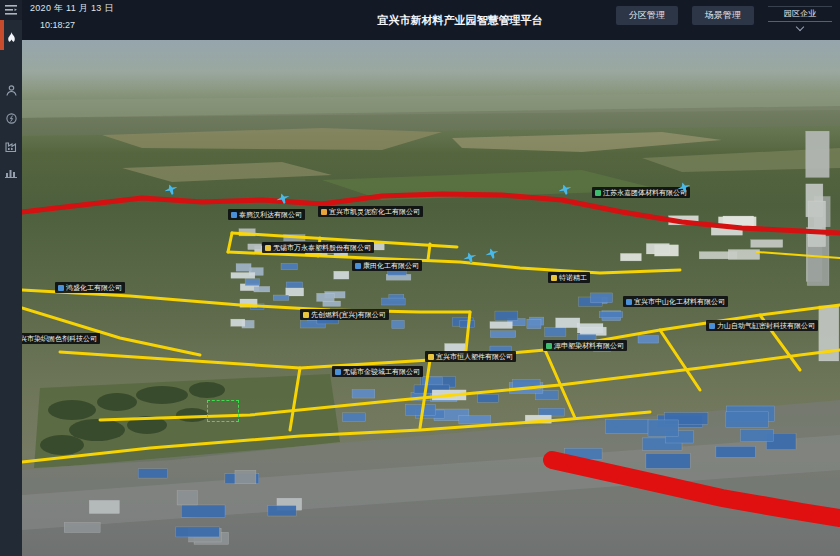 The width and height of the screenshot is (840, 556). I want to click on sidebar, so click(11, 278).